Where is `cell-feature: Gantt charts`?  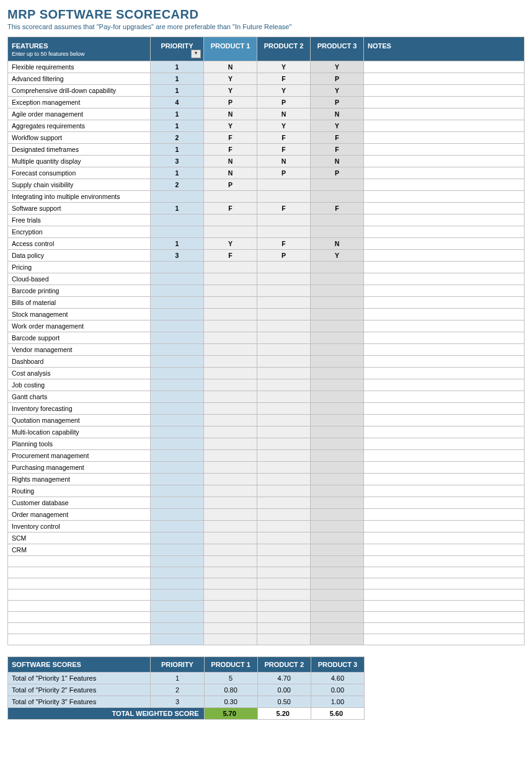 cell-feature: Gantt charts is located at coordinates (79, 397).